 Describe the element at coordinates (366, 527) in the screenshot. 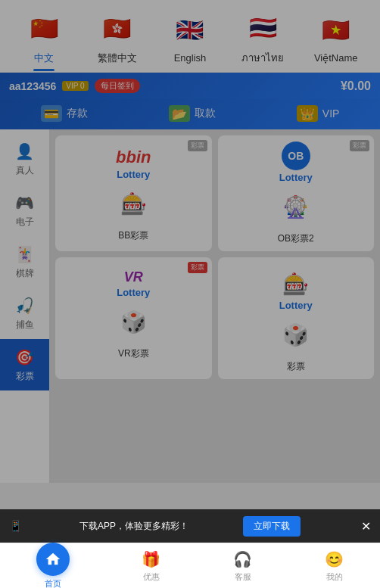

I see `download-close-button: ✕` at that location.